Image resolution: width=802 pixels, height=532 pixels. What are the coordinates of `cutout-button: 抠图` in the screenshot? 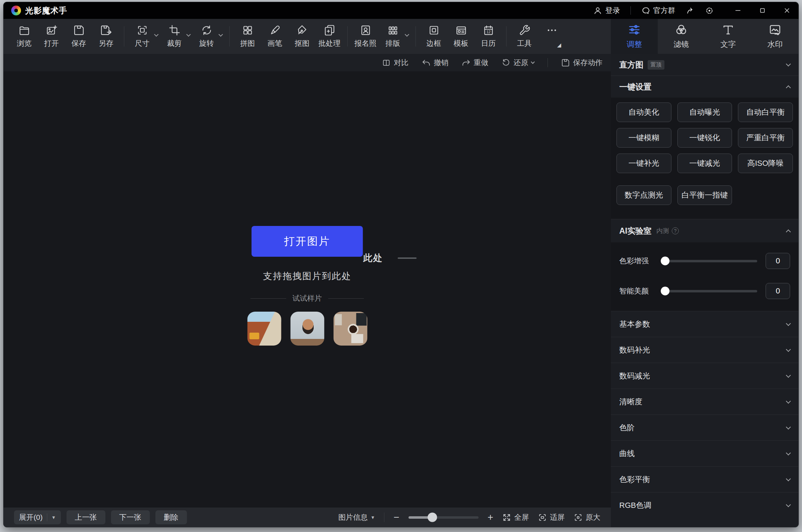 It's located at (302, 36).